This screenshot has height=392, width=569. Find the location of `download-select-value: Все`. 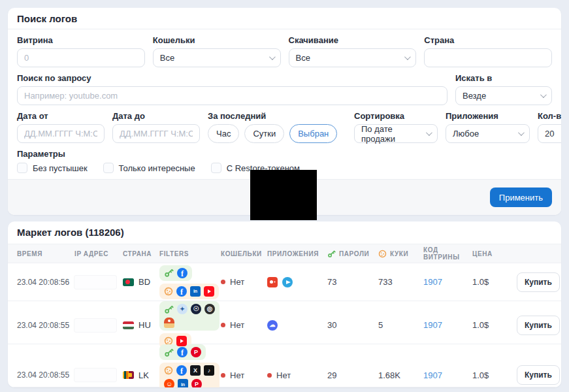

download-select-value: Все is located at coordinates (303, 57).